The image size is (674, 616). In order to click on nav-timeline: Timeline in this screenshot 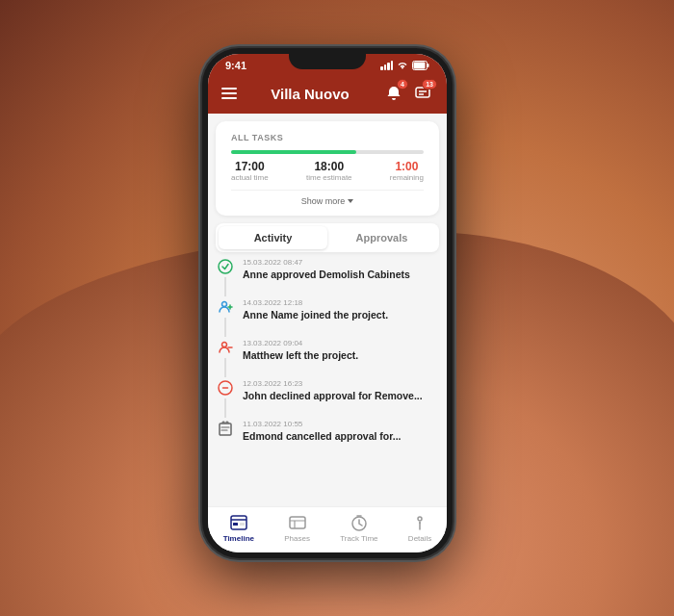, I will do `click(239, 527)`.